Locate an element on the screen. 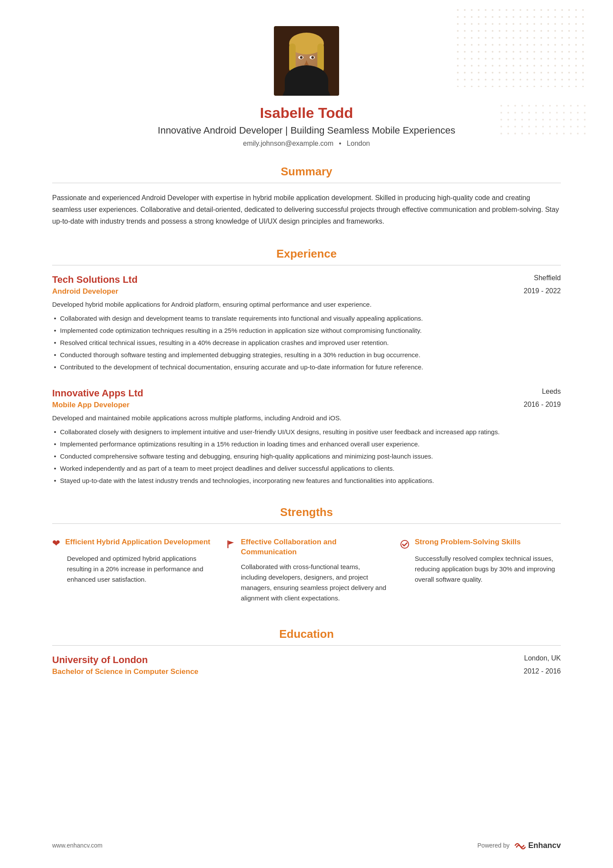 This screenshot has height=868, width=613. footer-powered-by: Powered by Enhancv is located at coordinates (519, 845).